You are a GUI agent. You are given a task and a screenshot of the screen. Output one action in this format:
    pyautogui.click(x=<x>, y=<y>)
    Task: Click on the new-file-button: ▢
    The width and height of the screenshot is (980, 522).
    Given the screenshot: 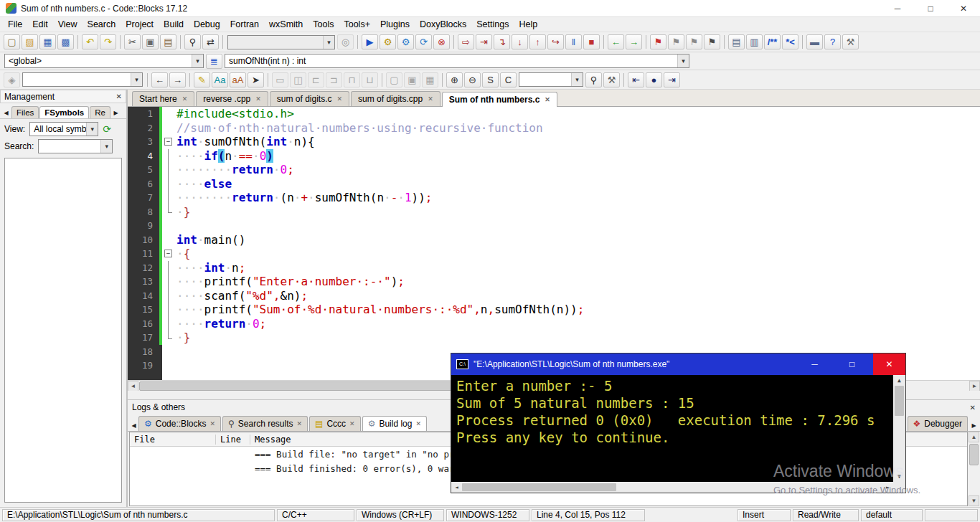 What is the action you would take?
    pyautogui.click(x=11, y=42)
    